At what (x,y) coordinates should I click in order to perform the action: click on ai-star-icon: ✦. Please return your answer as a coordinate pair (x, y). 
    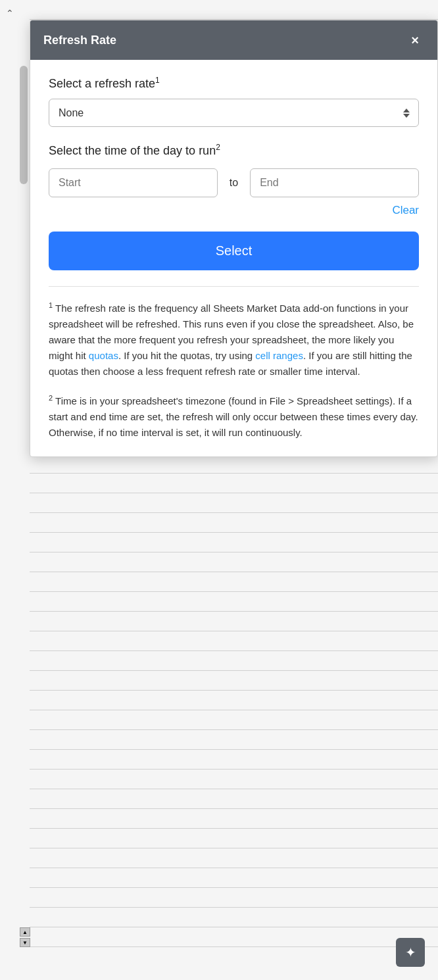
    Looking at the image, I should click on (410, 952).